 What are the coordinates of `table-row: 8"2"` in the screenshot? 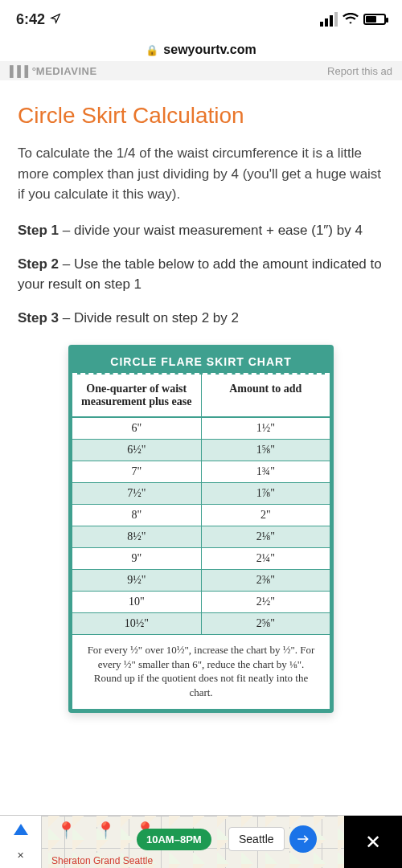 It's located at (201, 516).